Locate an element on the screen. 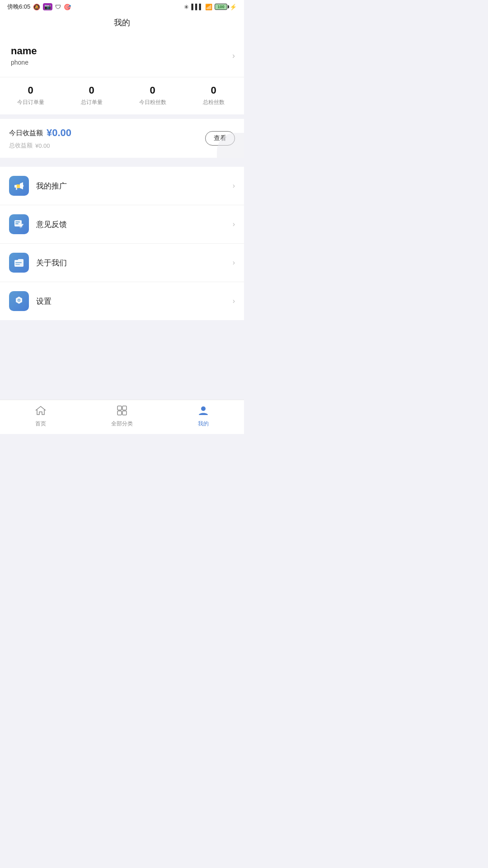  tab-home-label: 首页 is located at coordinates (41, 424).